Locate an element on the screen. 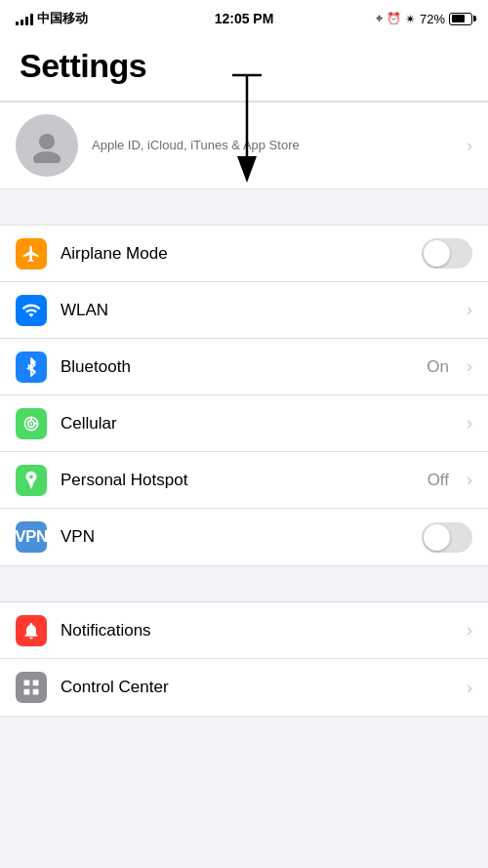 Image resolution: width=488 pixels, height=868 pixels. control-center-row: Control Center › is located at coordinates (244, 687).